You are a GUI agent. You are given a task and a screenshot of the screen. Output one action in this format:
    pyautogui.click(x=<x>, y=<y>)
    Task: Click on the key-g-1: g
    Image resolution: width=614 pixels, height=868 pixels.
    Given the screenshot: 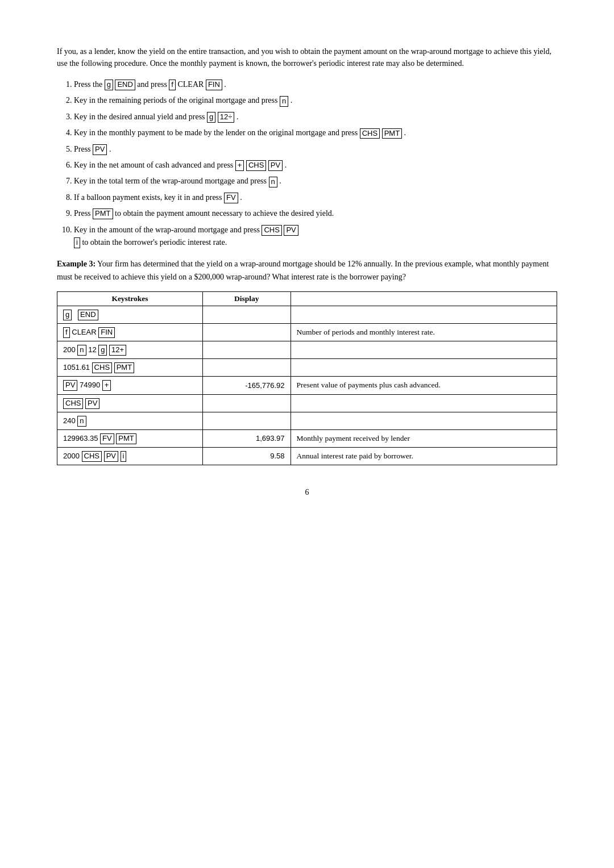 What is the action you would take?
    pyautogui.click(x=109, y=85)
    